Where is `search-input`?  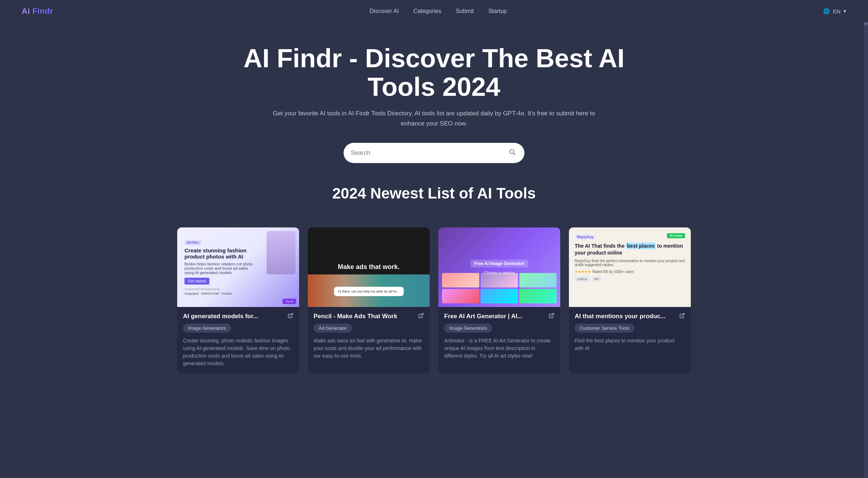 search-input is located at coordinates (429, 153).